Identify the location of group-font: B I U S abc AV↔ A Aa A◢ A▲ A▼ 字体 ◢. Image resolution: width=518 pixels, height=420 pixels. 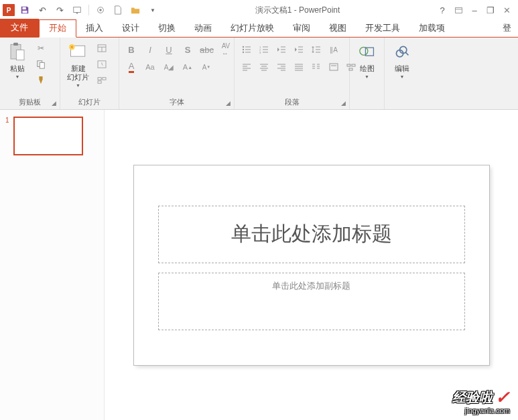
(177, 74).